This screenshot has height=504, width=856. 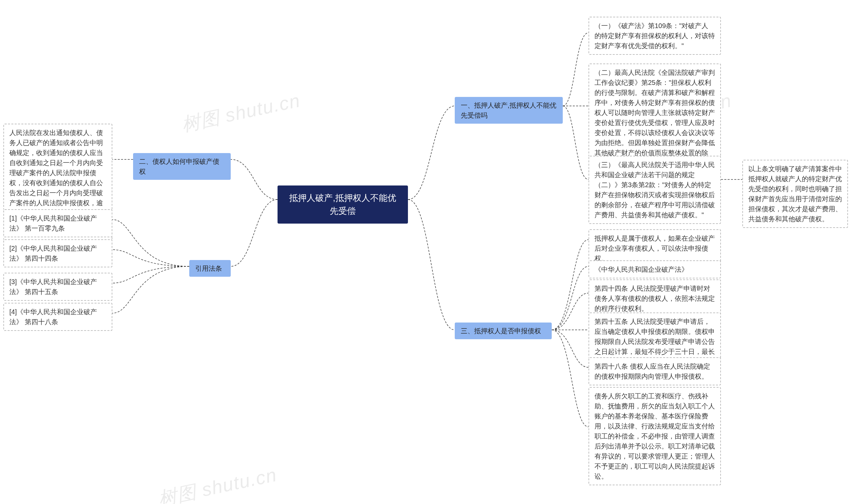 I want to click on leaf-b4-1: [2]《中华人民共和国企业破产法》 第四十四条, so click(x=58, y=253).